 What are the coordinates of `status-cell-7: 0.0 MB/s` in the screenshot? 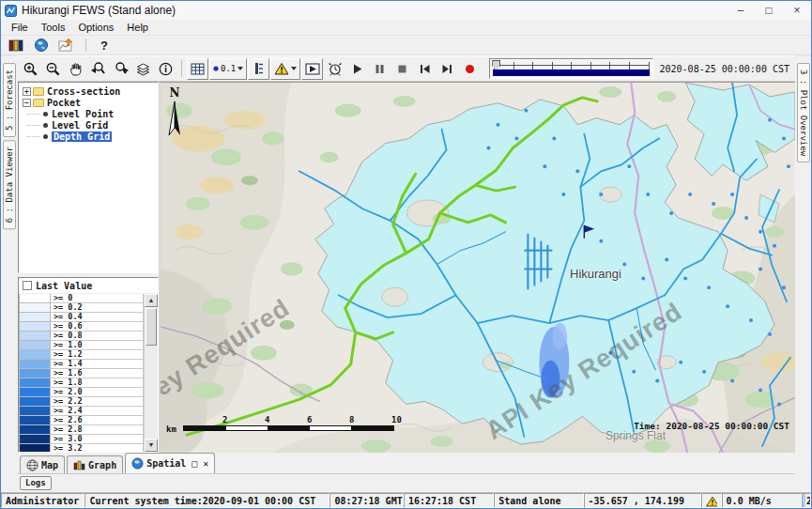 It's located at (762, 501).